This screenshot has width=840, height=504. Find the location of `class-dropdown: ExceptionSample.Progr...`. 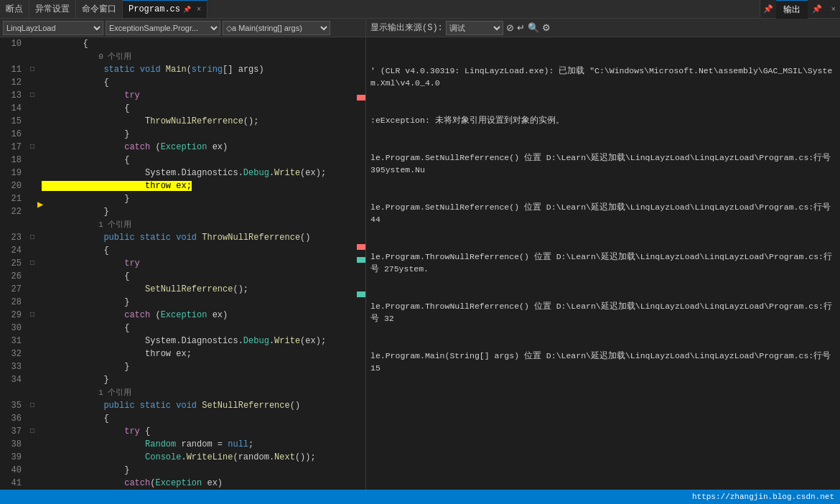

class-dropdown: ExceptionSample.Progr... is located at coordinates (163, 28).